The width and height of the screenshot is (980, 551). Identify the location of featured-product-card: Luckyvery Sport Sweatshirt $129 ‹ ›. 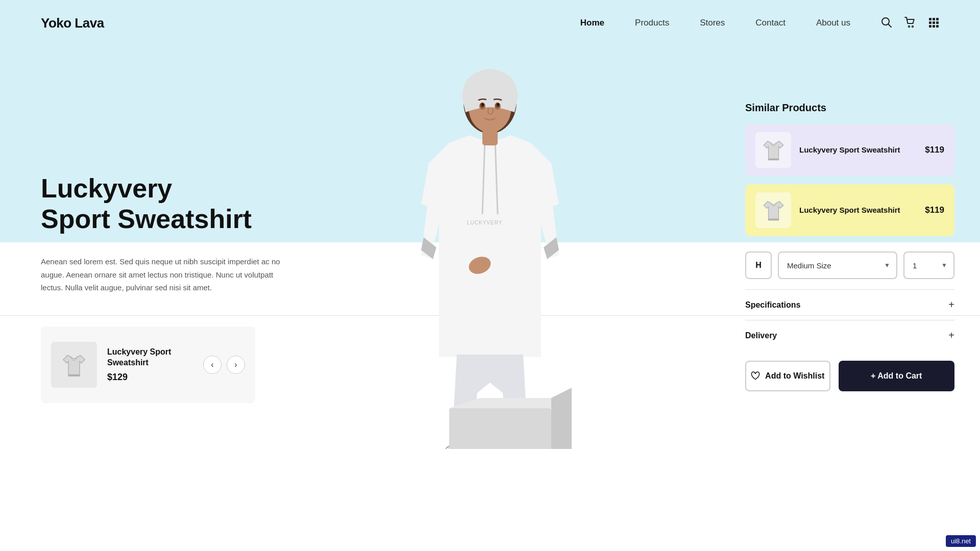
(148, 365).